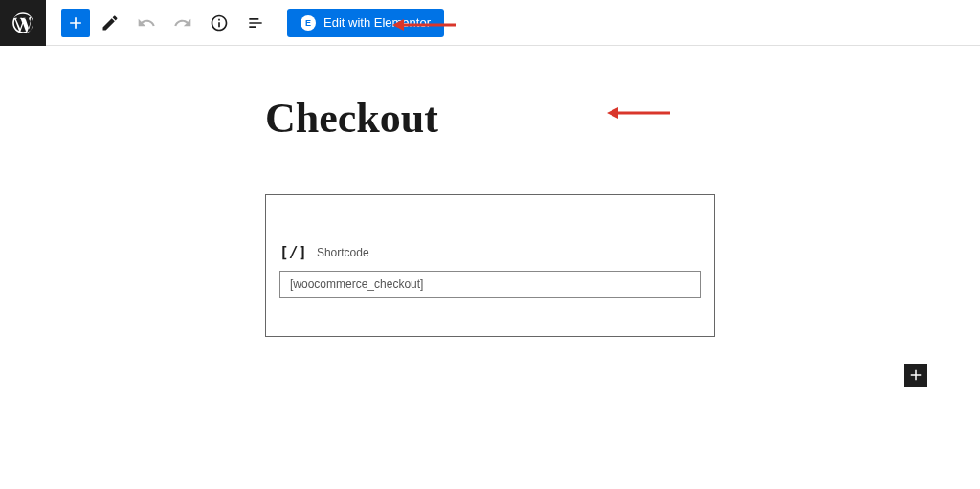 The width and height of the screenshot is (980, 489). What do you see at coordinates (245, 23) in the screenshot?
I see `toolbar-tools: E Edit with Elementor` at bounding box center [245, 23].